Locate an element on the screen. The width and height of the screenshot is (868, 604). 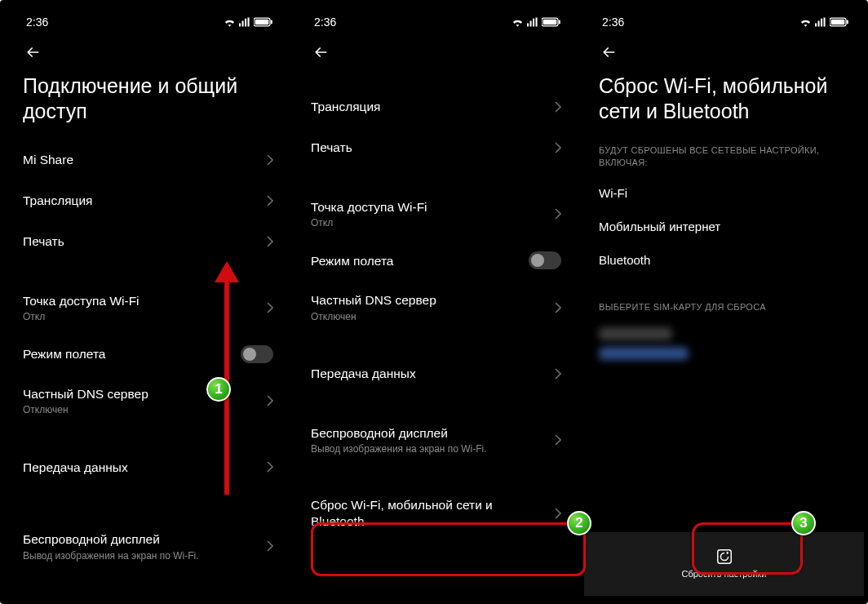
item-label: Точка доступа Wi-Fi is located at coordinates (429, 207).